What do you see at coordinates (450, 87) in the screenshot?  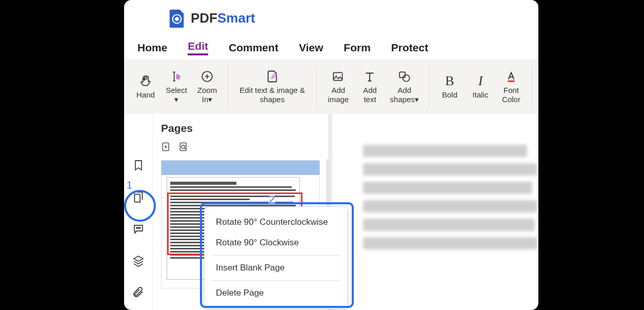 I see `bold-button: B Bold` at bounding box center [450, 87].